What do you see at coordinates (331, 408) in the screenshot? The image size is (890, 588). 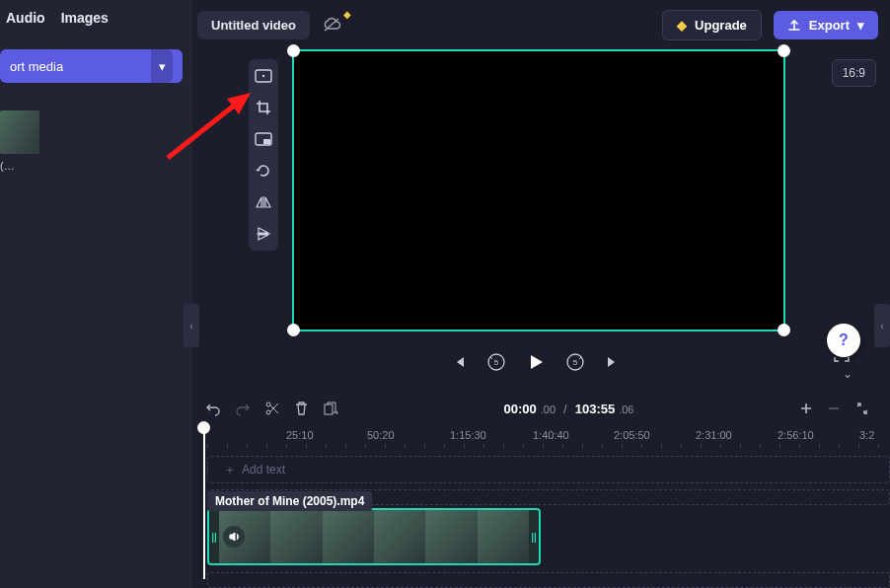 I see `duplicate-icon: +` at bounding box center [331, 408].